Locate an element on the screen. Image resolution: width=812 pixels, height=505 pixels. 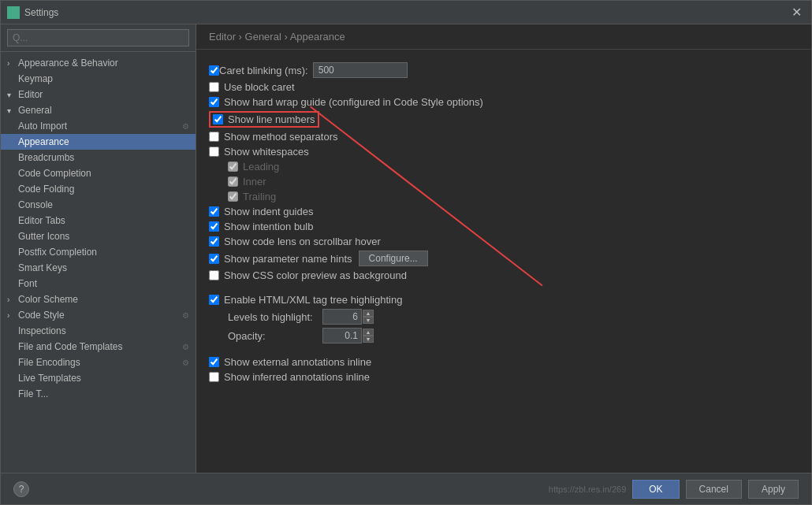
use-block-caret-checkbox is located at coordinates (214, 87).